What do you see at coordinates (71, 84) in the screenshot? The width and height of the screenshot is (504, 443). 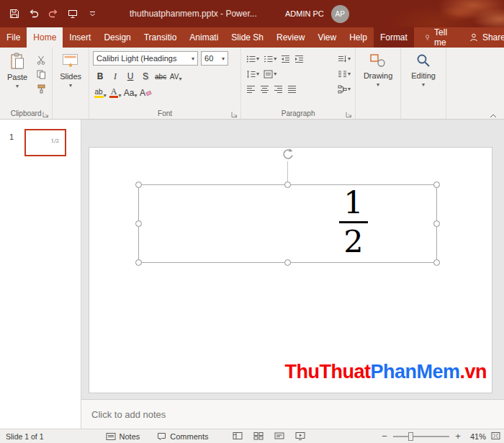 I see `group-slides: Slides ▾` at bounding box center [71, 84].